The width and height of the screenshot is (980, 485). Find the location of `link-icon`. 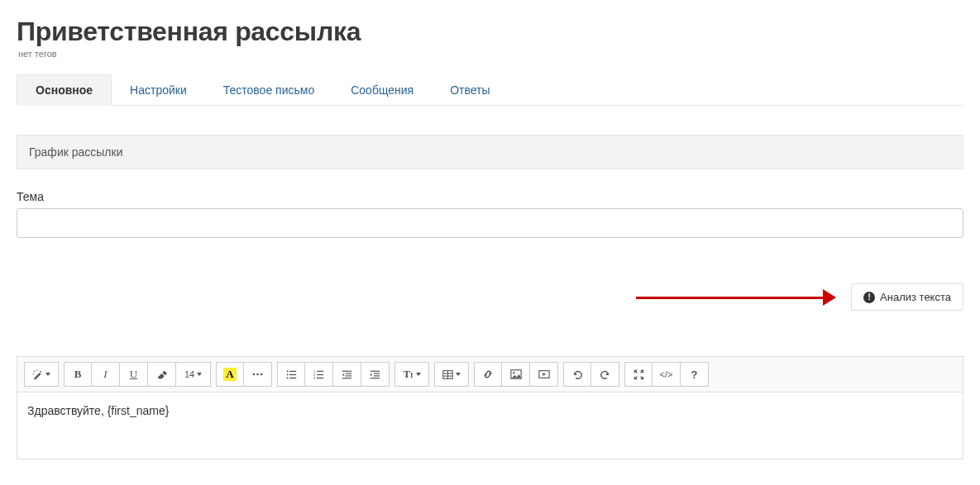

link-icon is located at coordinates (488, 374).